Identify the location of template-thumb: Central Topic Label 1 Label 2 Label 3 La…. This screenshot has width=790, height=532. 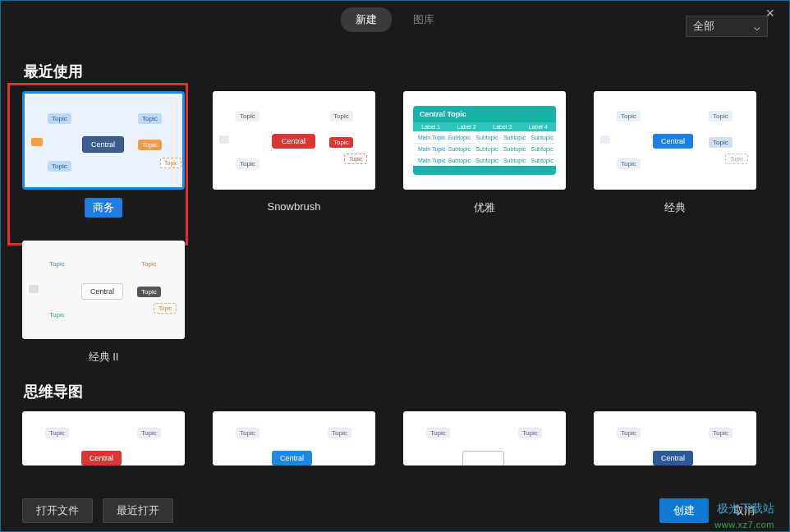
(485, 140).